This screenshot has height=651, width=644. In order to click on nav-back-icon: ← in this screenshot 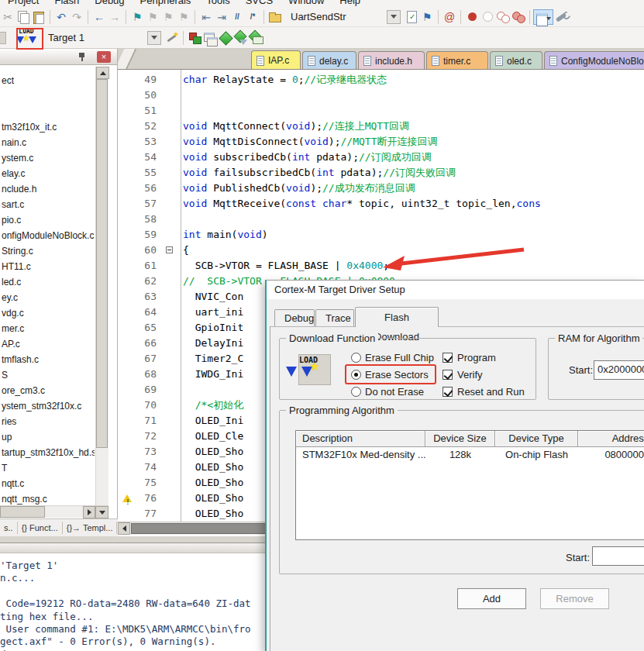, I will do `click(99, 17)`.